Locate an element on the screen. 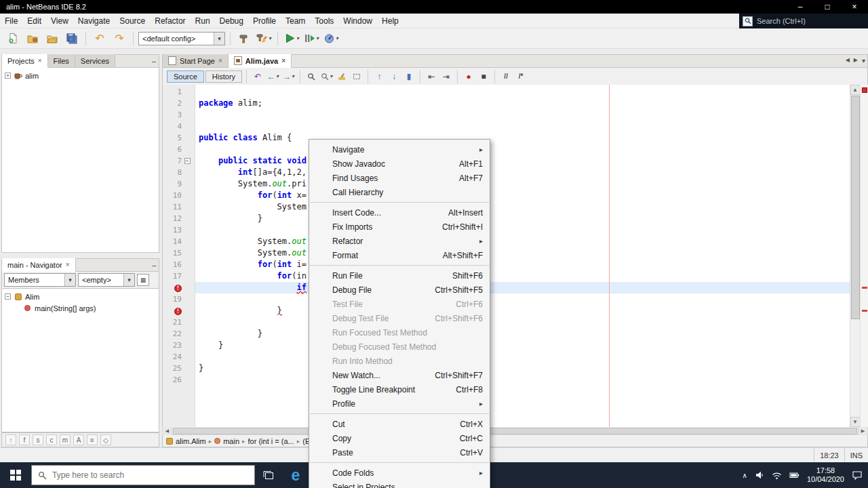 This screenshot has height=488, width=868. new-project-icon is located at coordinates (33, 39).